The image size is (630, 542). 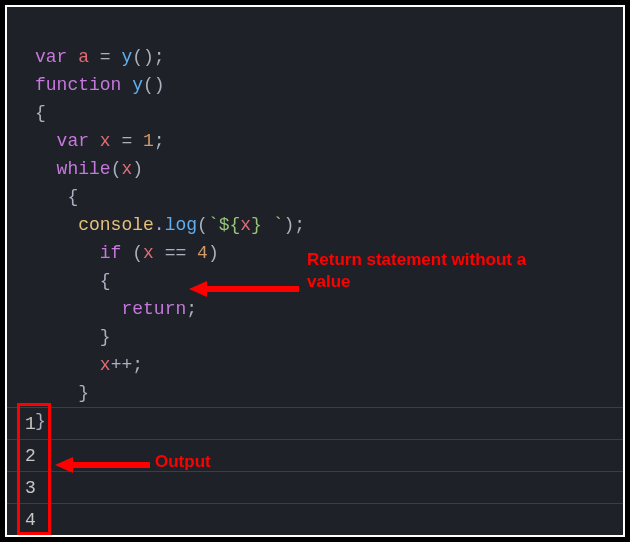 I want to click on keyword-function: function, so click(x=78, y=85).